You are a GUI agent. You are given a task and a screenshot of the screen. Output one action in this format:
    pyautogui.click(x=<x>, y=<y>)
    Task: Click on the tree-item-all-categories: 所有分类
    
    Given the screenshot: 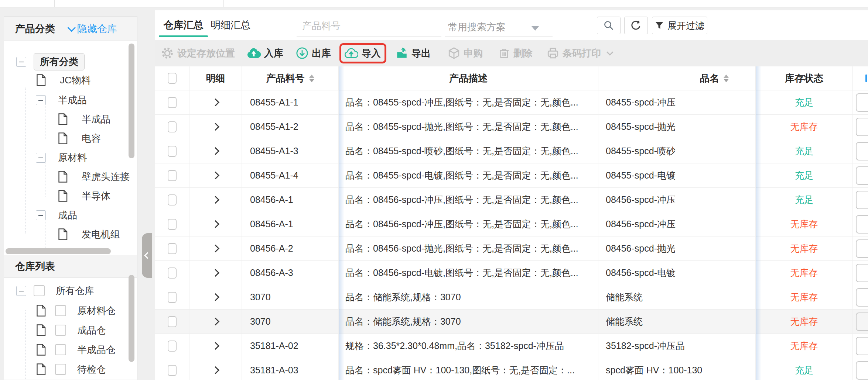 What is the action you would take?
    pyautogui.click(x=65, y=62)
    